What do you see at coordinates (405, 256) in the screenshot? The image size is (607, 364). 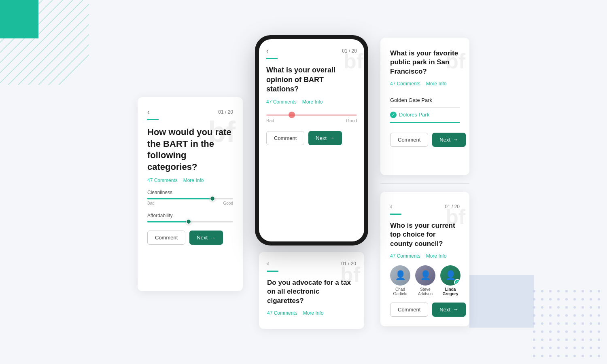 I see `comments-count-council: 47 Comments` at bounding box center [405, 256].